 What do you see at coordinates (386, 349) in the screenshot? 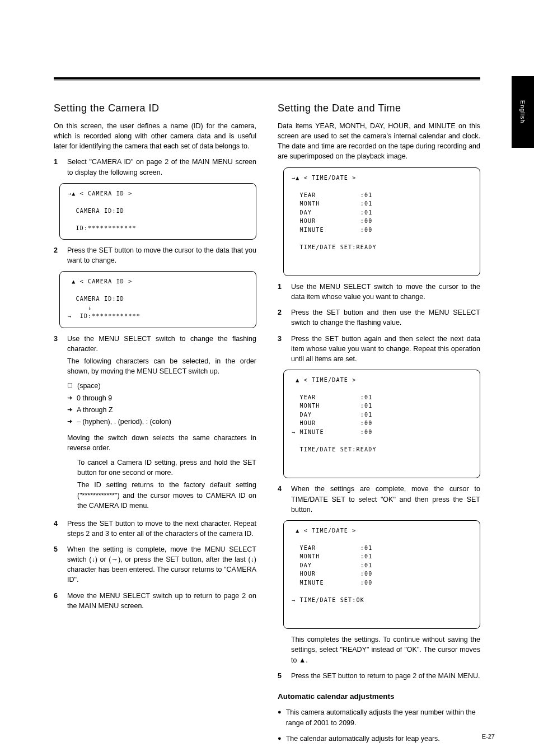
I see `step-text: Press the SET button again and then sele…` at bounding box center [386, 349].